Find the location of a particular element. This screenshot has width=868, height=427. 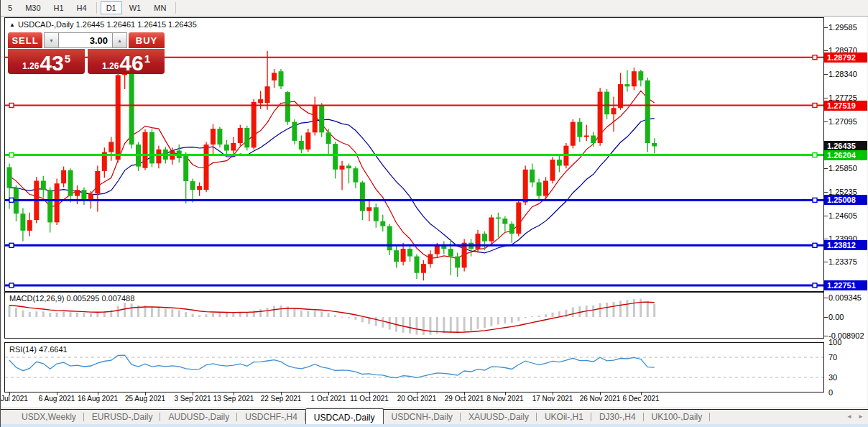

chart-tab-audusd: AUDUSD-,Daily is located at coordinates (198, 417).